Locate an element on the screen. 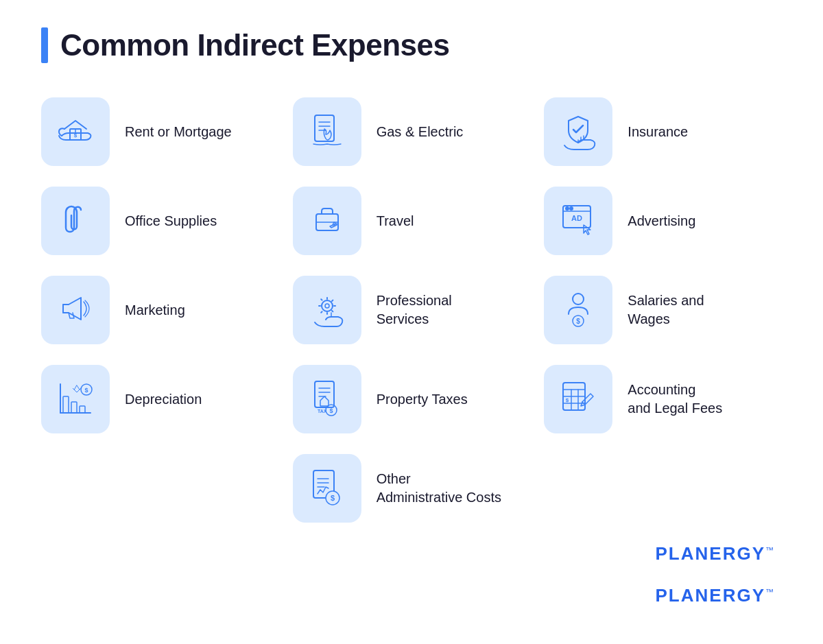  expense-item-accounting-legal: $ Accountingand Legal Fees is located at coordinates (663, 399).